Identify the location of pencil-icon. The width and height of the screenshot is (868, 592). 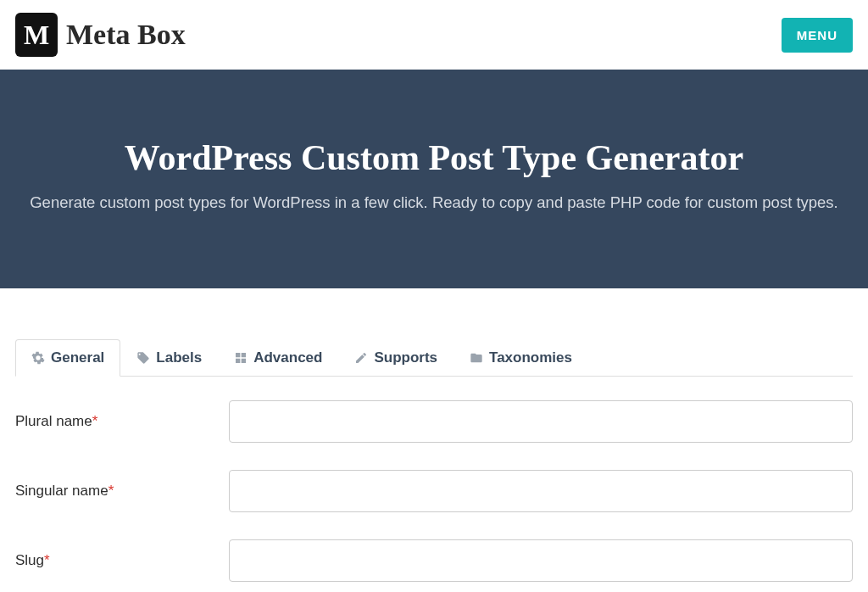
(361, 358).